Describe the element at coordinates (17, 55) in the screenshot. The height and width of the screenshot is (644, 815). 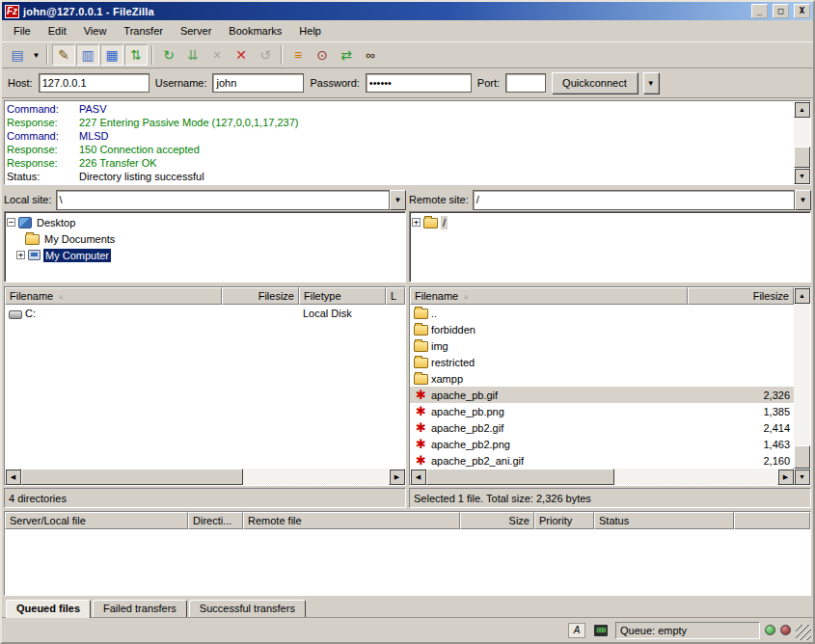
I see `site-manager-icon: ▤` at that location.